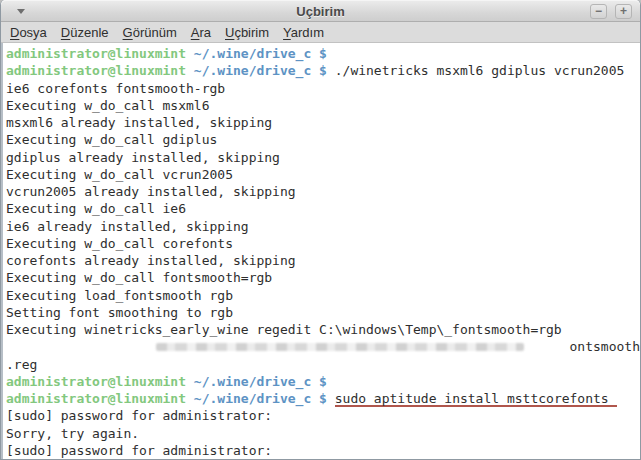 The height and width of the screenshot is (460, 641). What do you see at coordinates (21, 12) in the screenshot?
I see `chevron-down-icon` at bounding box center [21, 12].